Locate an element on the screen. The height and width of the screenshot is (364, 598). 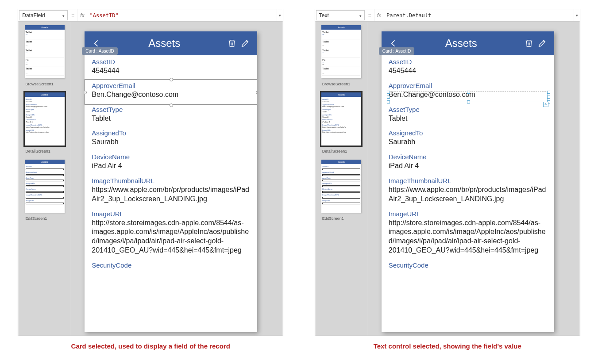
formula-bar: DataField = fx "AssetID" is located at coordinates (150, 15).